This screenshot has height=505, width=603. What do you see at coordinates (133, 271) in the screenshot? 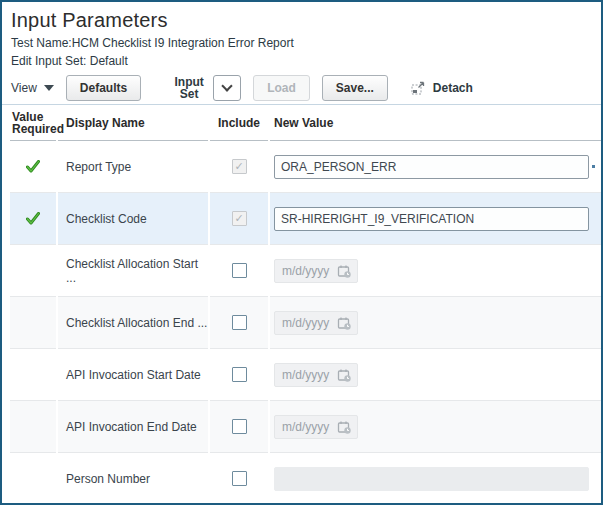
I see `param-label: Checklist Allocation Start ...` at bounding box center [133, 271].